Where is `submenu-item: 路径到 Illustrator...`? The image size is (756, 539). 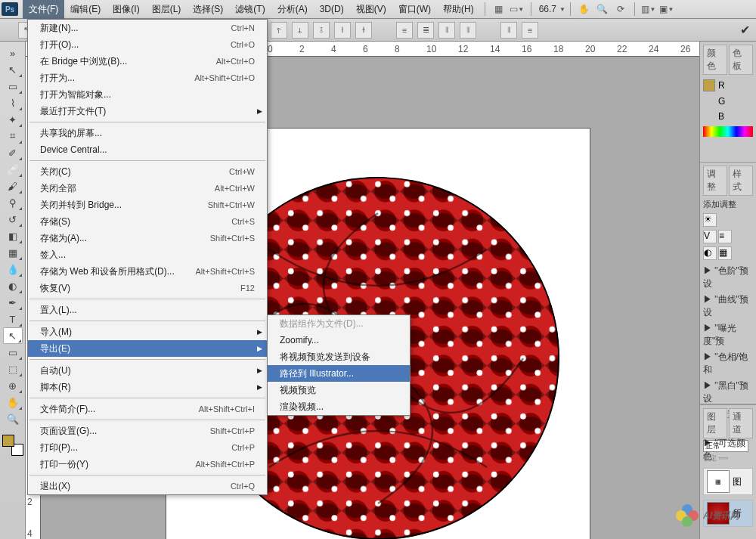
submenu-item: 路径到 Illustrator... is located at coordinates (339, 373).